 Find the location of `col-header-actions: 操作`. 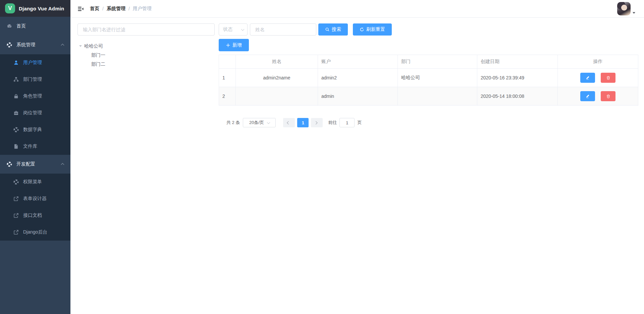

col-header-actions: 操作 is located at coordinates (598, 62).